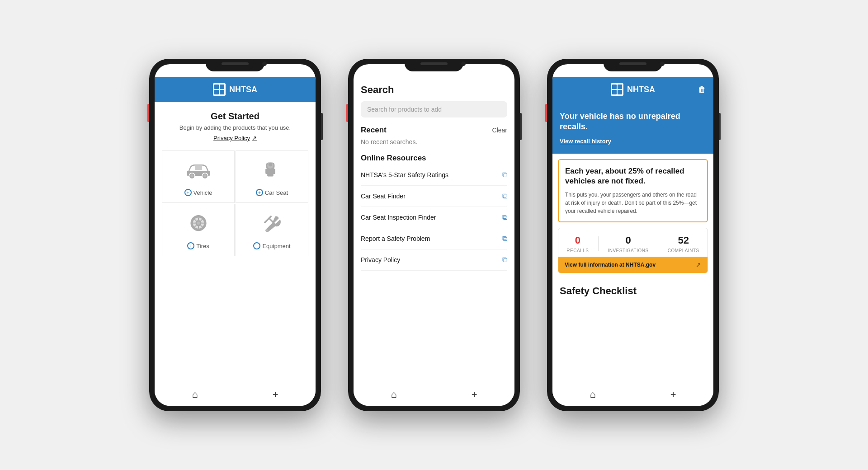 Image resolution: width=868 pixels, height=470 pixels. I want to click on search-input: Search for products to add, so click(434, 109).